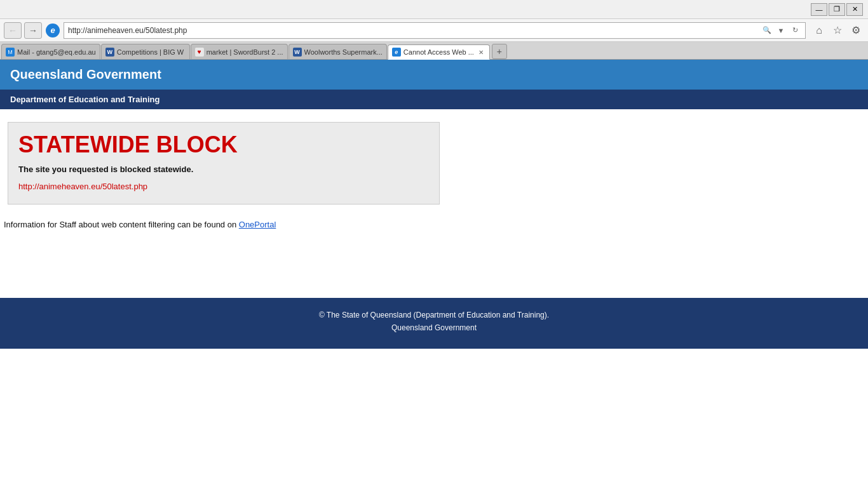 The width and height of the screenshot is (868, 477). What do you see at coordinates (121, 225) in the screenshot?
I see `info-text-before: Information for Staff about web content …` at bounding box center [121, 225].